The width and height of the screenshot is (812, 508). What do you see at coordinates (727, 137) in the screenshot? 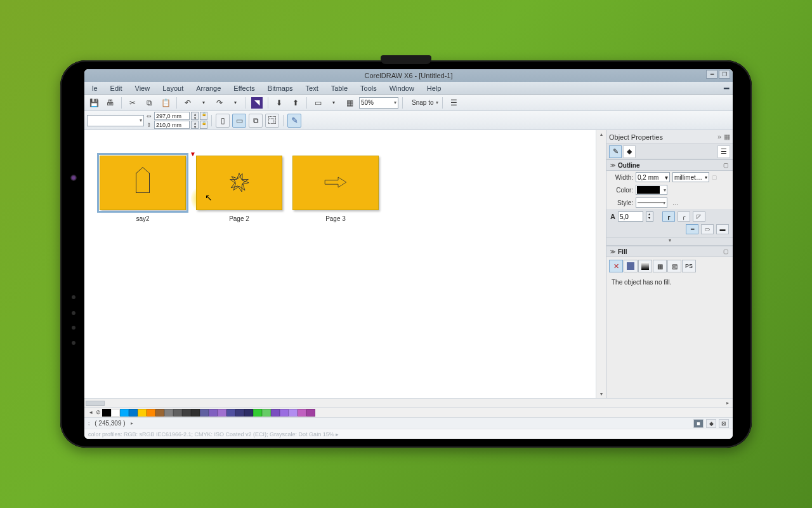
I see `docker-menu-icon: ▦` at bounding box center [727, 137].